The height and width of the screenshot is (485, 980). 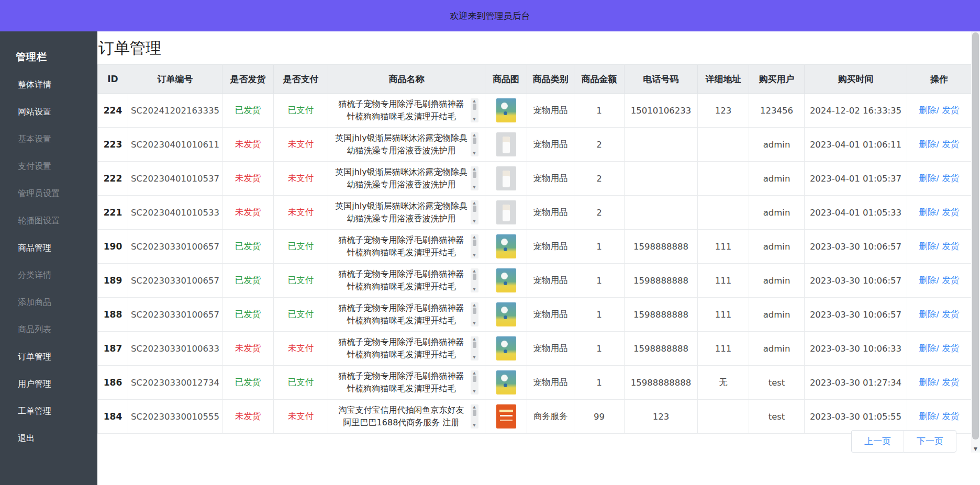 I want to click on order-no-cell: SC20230401010533, so click(x=175, y=212).